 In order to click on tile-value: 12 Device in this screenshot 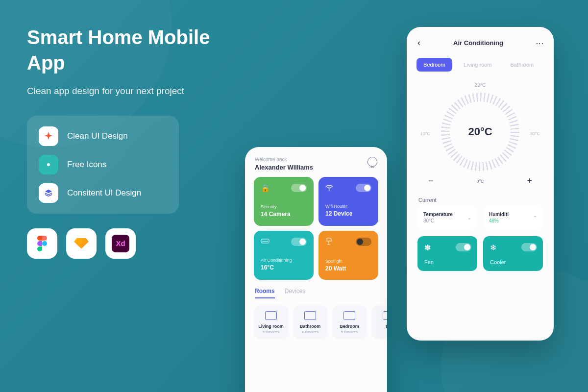, I will do `click(348, 214)`.